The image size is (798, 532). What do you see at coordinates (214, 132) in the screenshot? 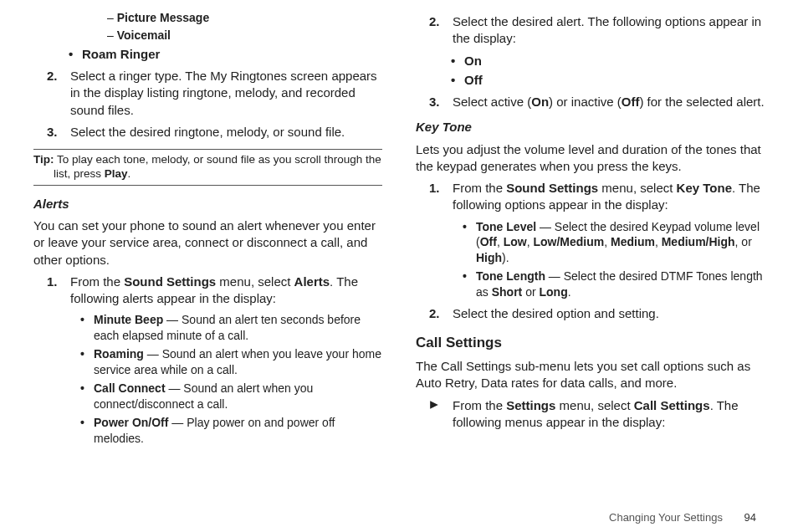
I see `step-3: 3. Select the desired ringtone, melody, …` at bounding box center [214, 132].